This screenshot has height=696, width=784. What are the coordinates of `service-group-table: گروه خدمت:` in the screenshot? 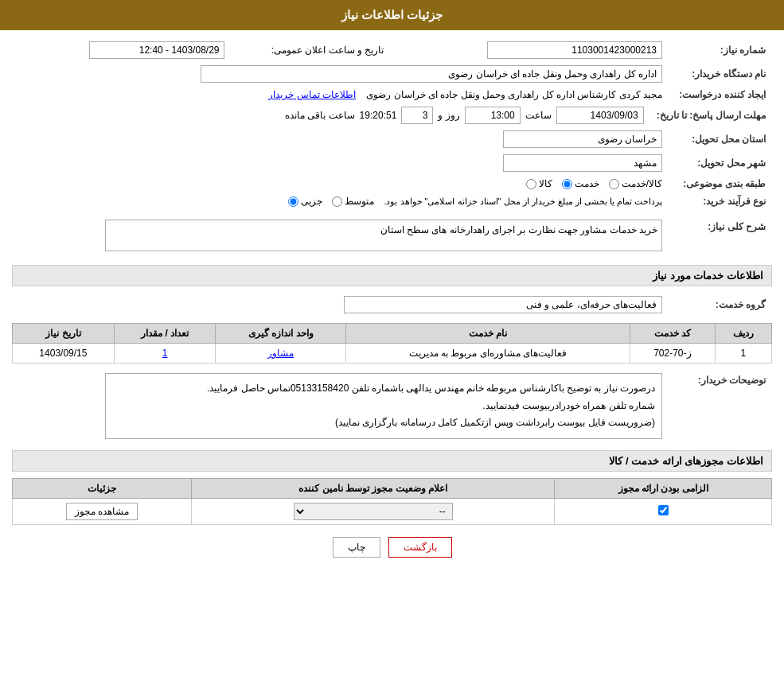 It's located at (392, 305).